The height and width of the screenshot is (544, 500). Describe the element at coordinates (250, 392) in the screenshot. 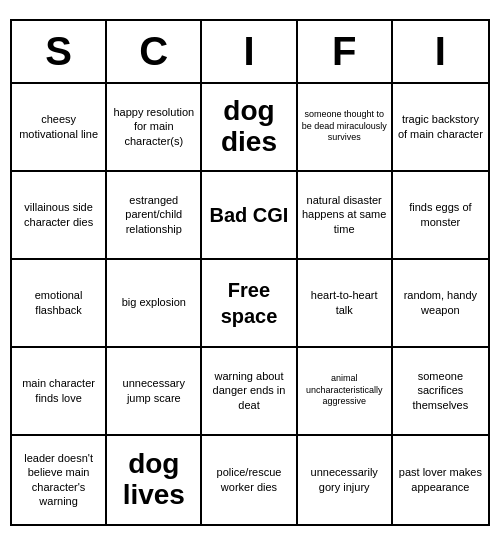

I see `bingo-cell-17: warning about danger ends in deat` at that location.